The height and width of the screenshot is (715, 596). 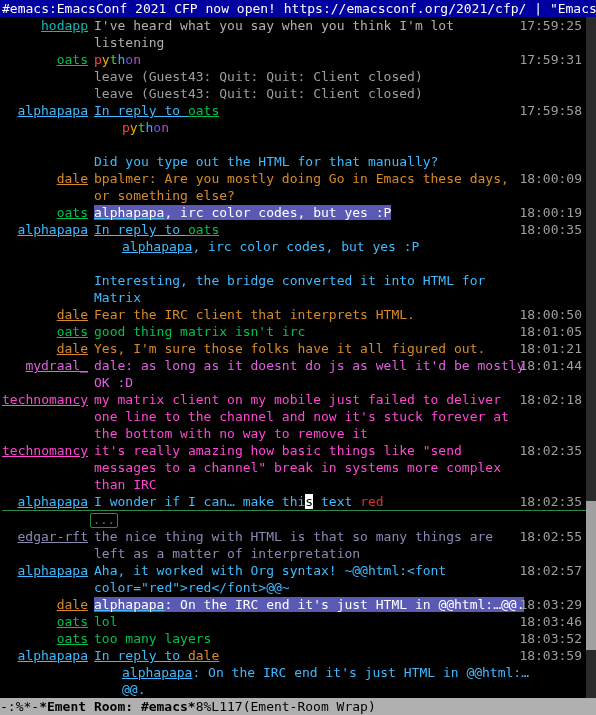 What do you see at coordinates (550, 178) in the screenshot?
I see `timestamp: 18:00:09` at bounding box center [550, 178].